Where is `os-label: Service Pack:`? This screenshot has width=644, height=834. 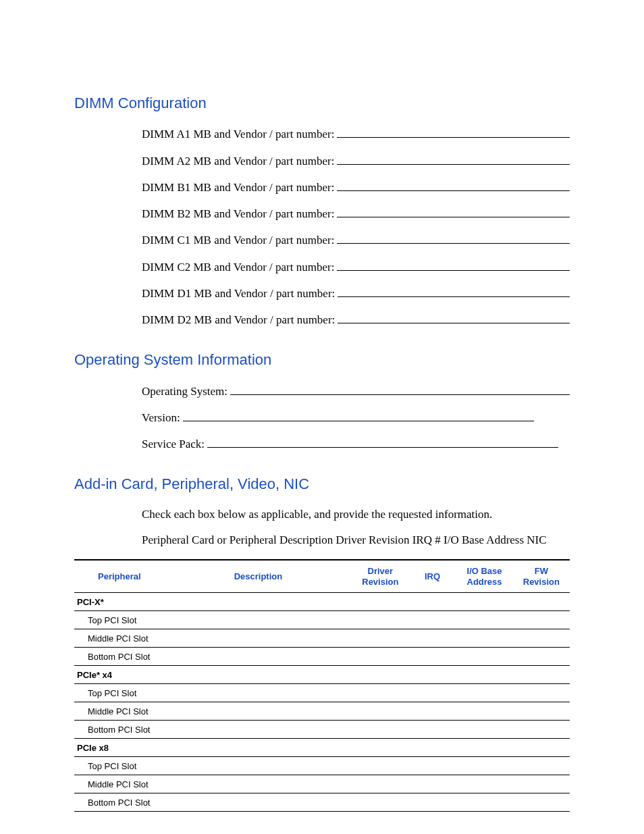
os-label: Service Pack: is located at coordinates (174, 444).